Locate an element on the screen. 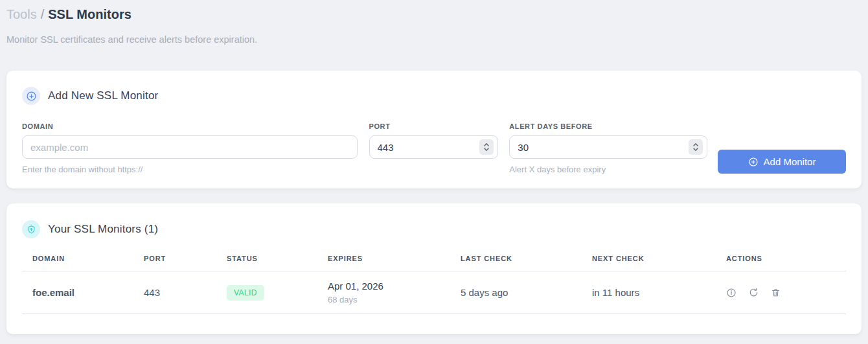 This screenshot has height=344, width=868. expires-days-remaining: 68 days is located at coordinates (383, 299).